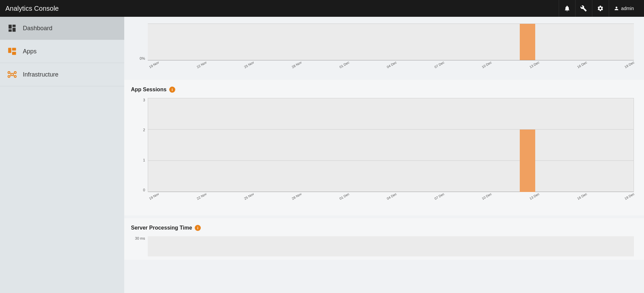 The image size is (644, 293). Describe the element at coordinates (391, 246) in the screenshot. I see `server-chart-area` at that location.